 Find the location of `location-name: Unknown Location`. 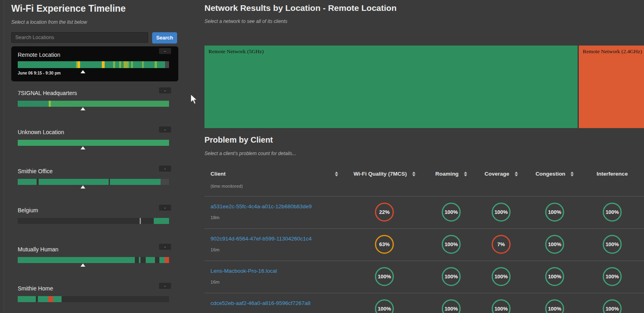

location-name: Unknown Location is located at coordinates (41, 132).